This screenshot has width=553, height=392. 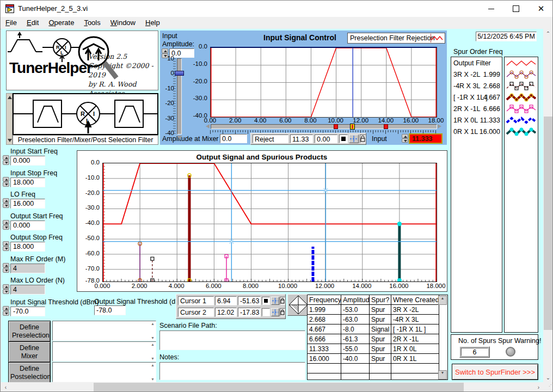 What do you see at coordinates (232, 340) in the screenshot?
I see `scenario-path-field` at bounding box center [232, 340].